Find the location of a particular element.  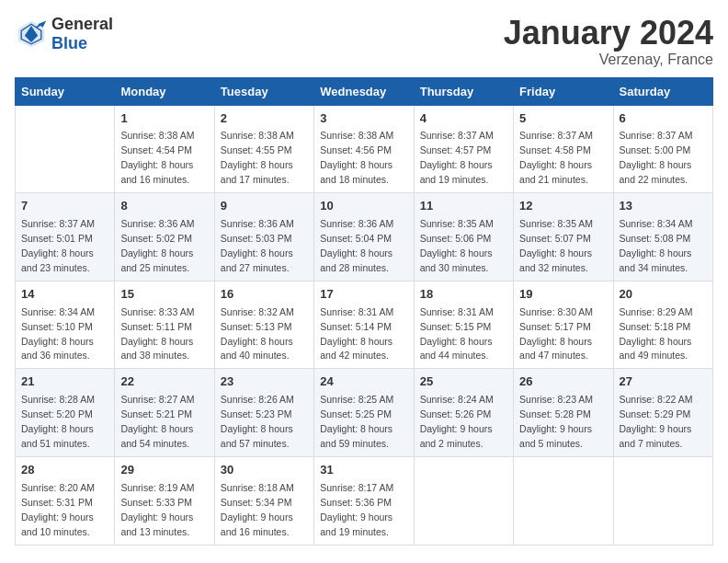

day-number: 28 is located at coordinates (64, 471).